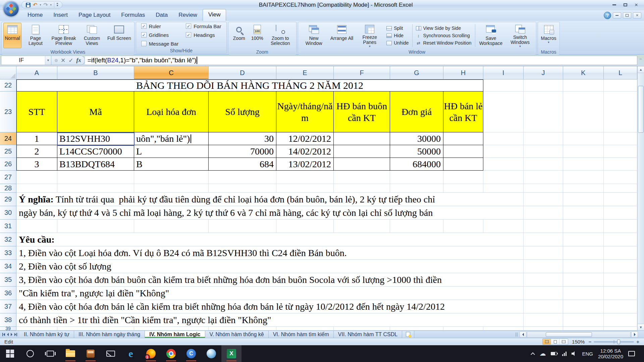  Describe the element at coordinates (8, 199) in the screenshot. I see `row-header-29: 29` at that location.